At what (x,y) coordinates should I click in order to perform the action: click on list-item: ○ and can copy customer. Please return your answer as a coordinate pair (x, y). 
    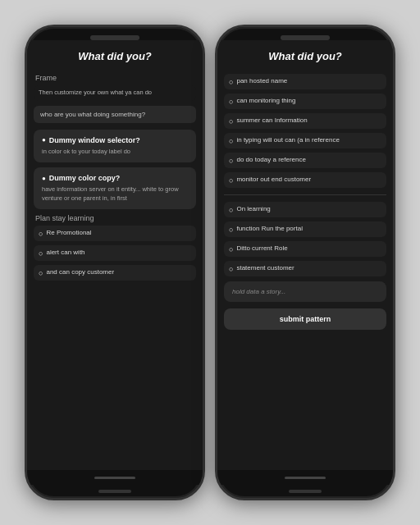
    Looking at the image, I should click on (115, 272).